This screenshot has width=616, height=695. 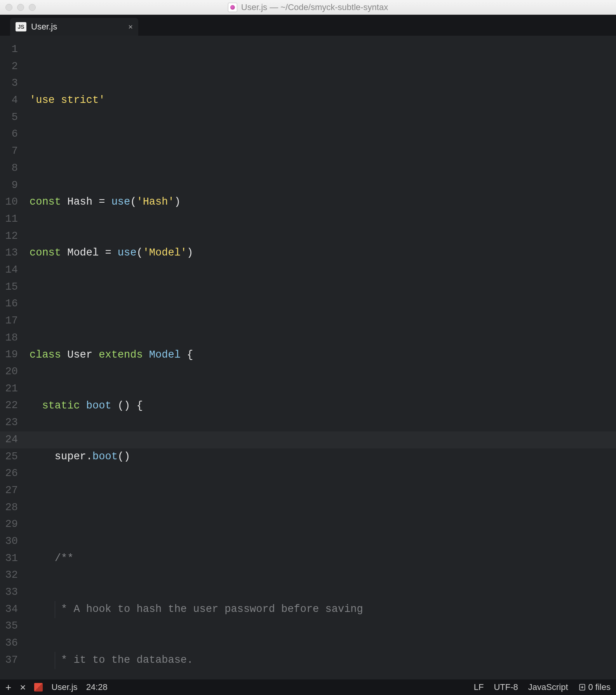 I want to click on git-diff-icon, so click(x=582, y=687).